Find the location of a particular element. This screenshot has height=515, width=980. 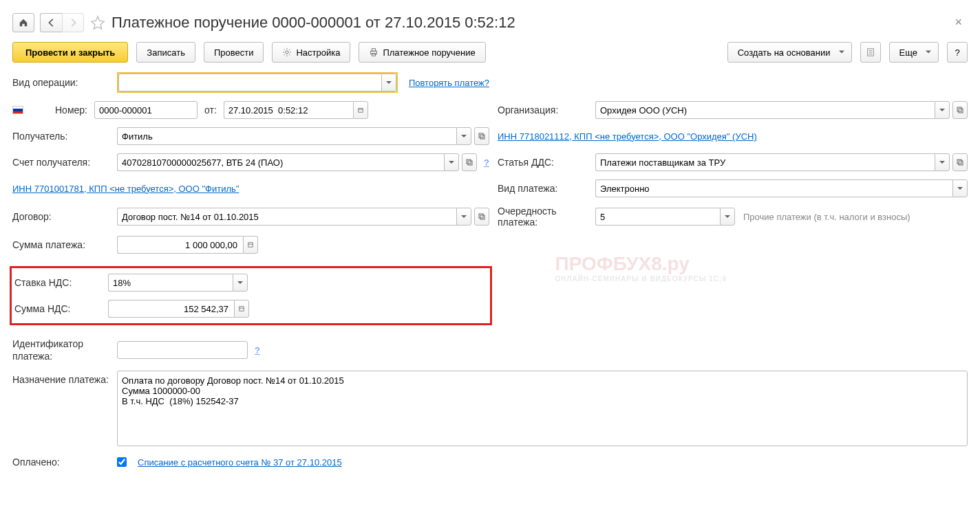

recipient-label: Получатель: is located at coordinates (61, 136).